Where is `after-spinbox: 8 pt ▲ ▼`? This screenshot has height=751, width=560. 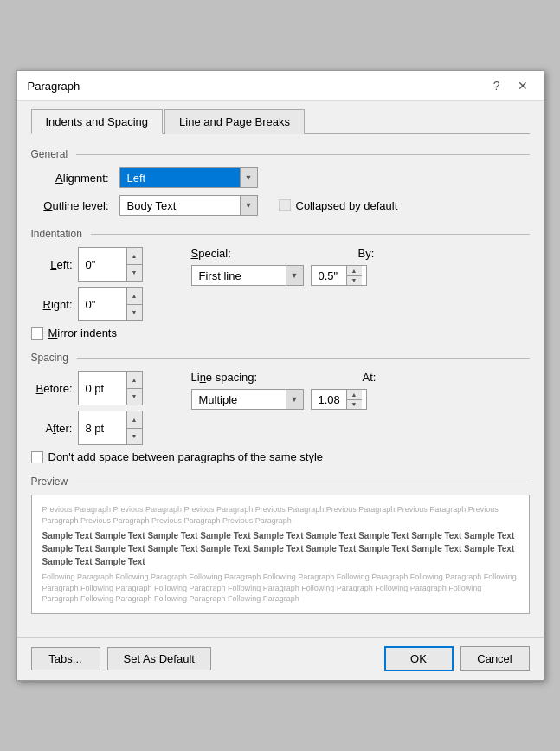
after-spinbox: 8 pt ▲ ▼ is located at coordinates (111, 428).